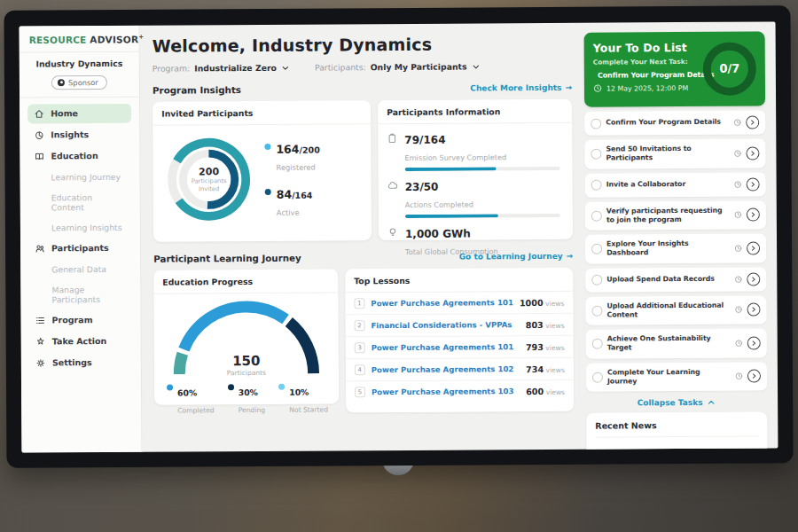 Image resolution: width=798 pixels, height=532 pixels. I want to click on education-total: 150, so click(246, 360).